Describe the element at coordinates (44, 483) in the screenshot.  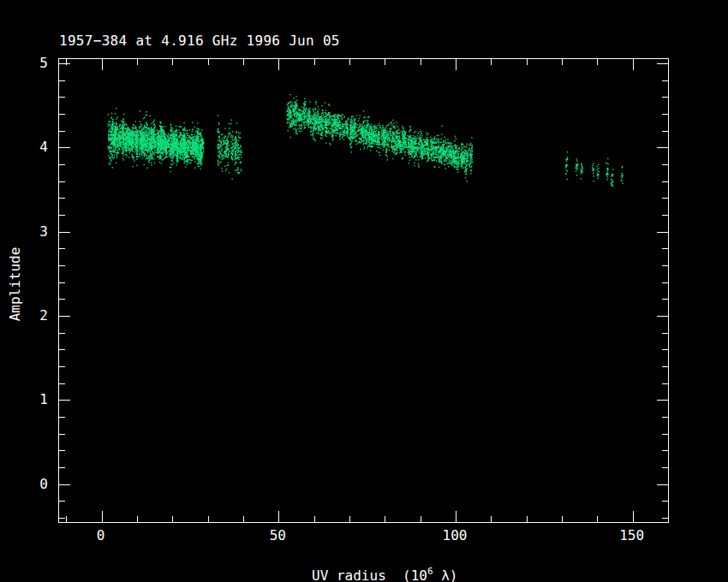
I see `y-tick-label: 0` at that location.